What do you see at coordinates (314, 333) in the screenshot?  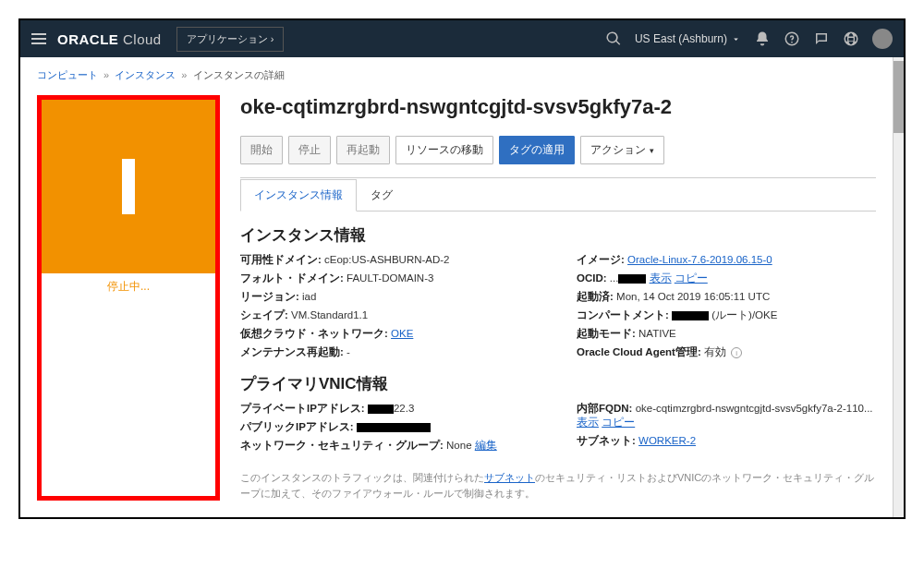 I see `vcn-label: 仮想クラウド・ネットワーク:` at bounding box center [314, 333].